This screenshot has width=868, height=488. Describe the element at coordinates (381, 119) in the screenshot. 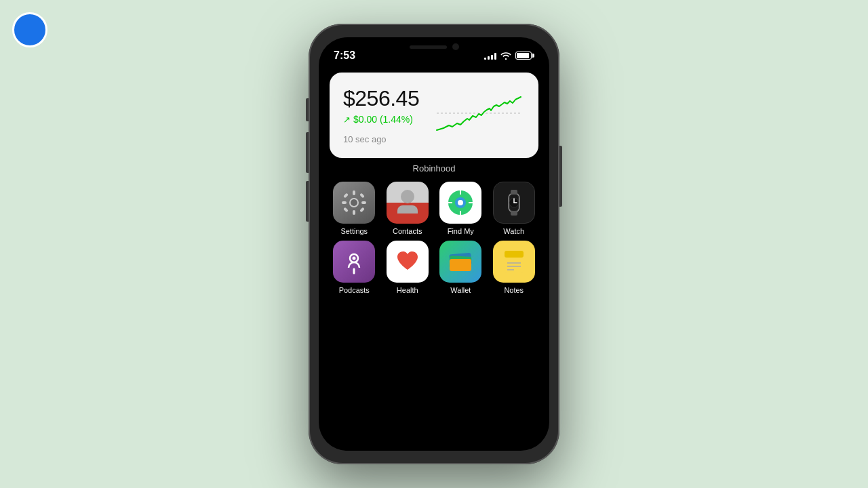

I see `portfolio-change: ↗ $0.00 (1.44%)` at that location.